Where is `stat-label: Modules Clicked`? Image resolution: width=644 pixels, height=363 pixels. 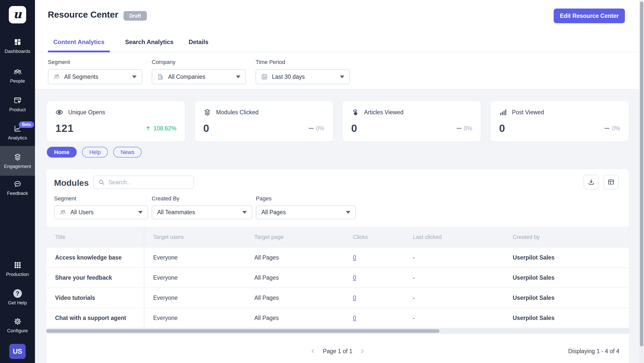
stat-label: Modules Clicked is located at coordinates (237, 112).